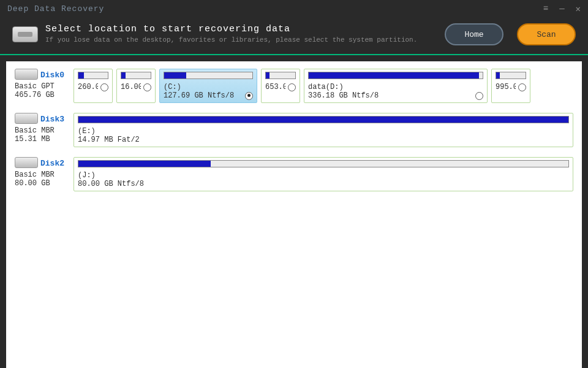 This screenshot has width=588, height=368. What do you see at coordinates (53, 75) in the screenshot?
I see `disk-name: Disk0` at bounding box center [53, 75].